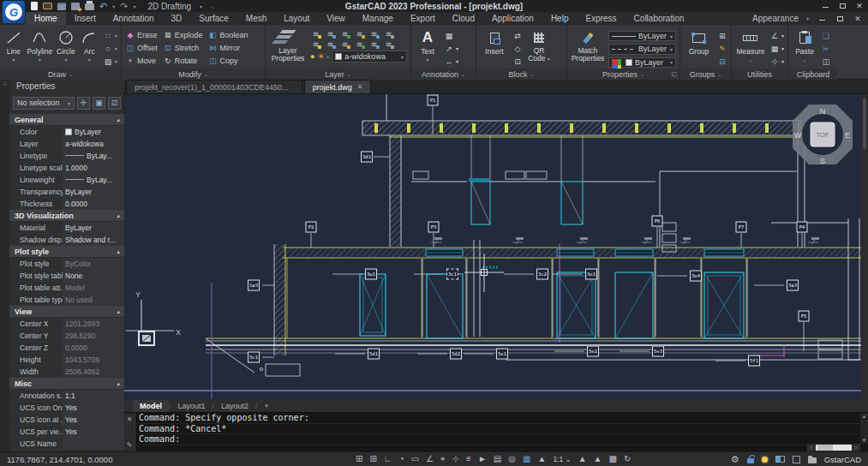 The width and height of the screenshot is (868, 466). Describe the element at coordinates (842, 5) in the screenshot. I see `restore-button` at that location.